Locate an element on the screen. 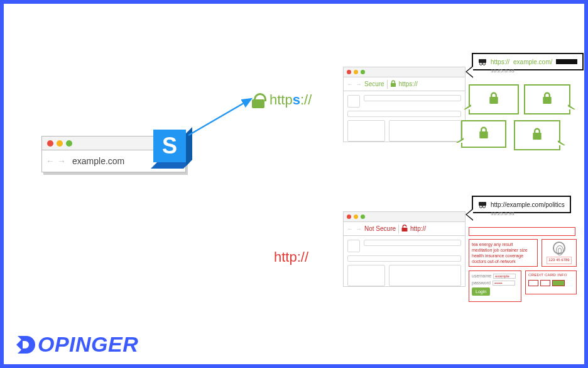 The height and width of the screenshot is (368, 588). https-label-s: s is located at coordinates (297, 99).